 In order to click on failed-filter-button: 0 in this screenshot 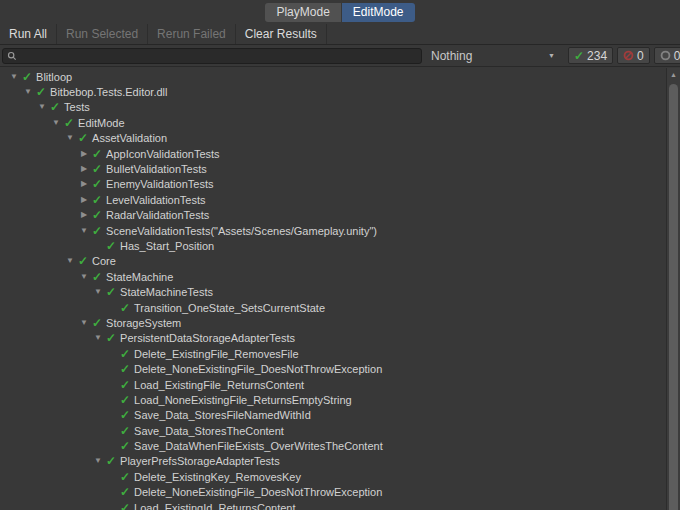, I will do `click(634, 56)`.